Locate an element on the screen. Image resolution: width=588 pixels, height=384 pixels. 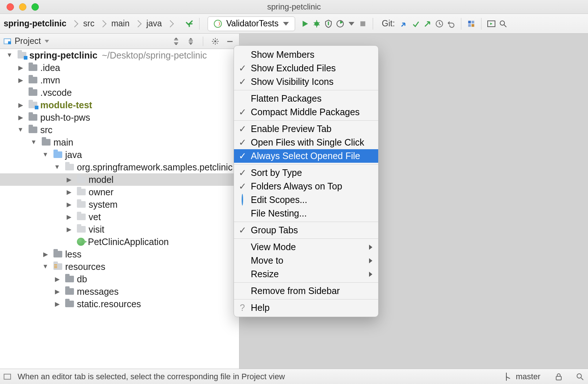
debug-icon is located at coordinates (317, 24).